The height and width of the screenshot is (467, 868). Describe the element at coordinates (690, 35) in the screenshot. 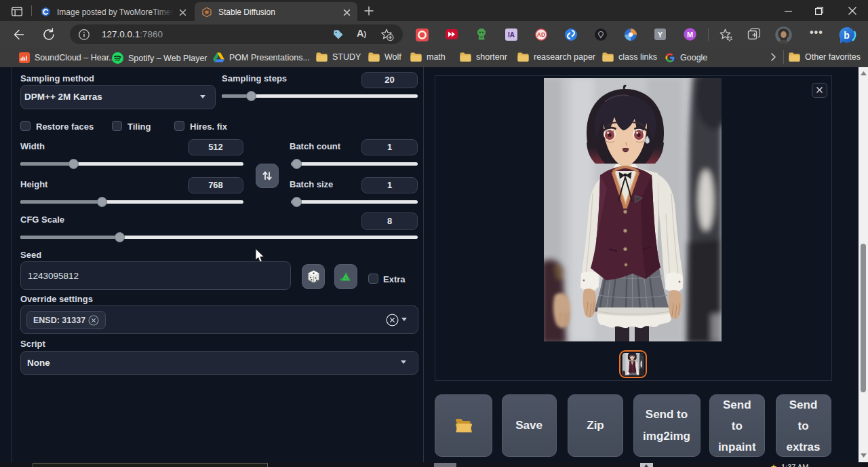

I see `svg-text: M` at that location.